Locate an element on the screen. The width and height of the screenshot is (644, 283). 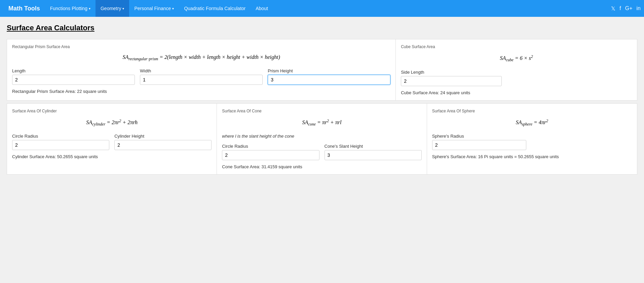
cylinder-height-input is located at coordinates (163, 145).